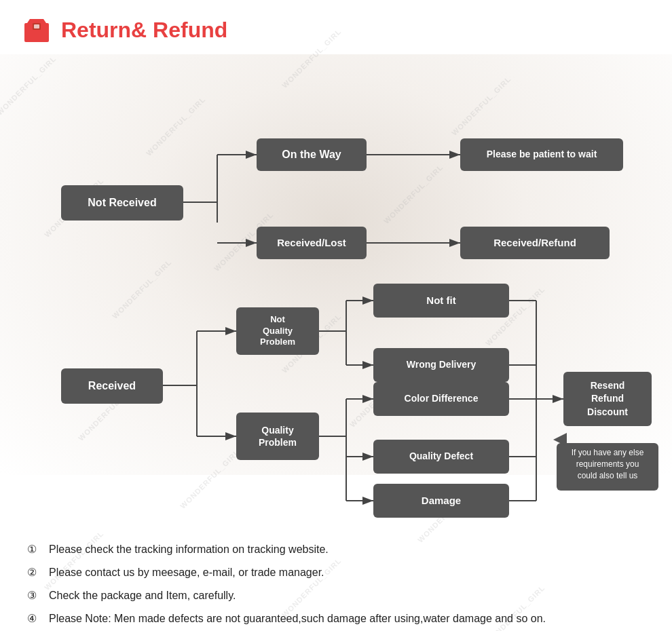  Describe the element at coordinates (189, 550) in the screenshot. I see `note-text-1: Please check the tracking information on…` at that location.